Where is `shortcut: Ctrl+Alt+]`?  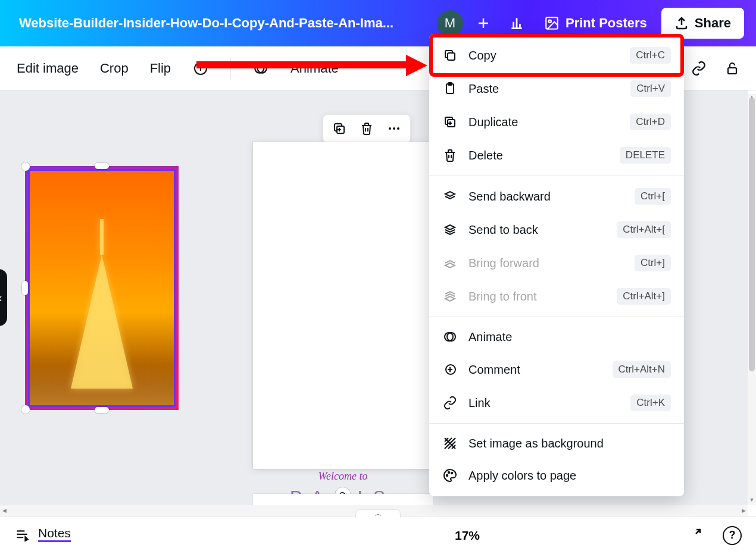
shortcut: Ctrl+Alt+] is located at coordinates (644, 296).